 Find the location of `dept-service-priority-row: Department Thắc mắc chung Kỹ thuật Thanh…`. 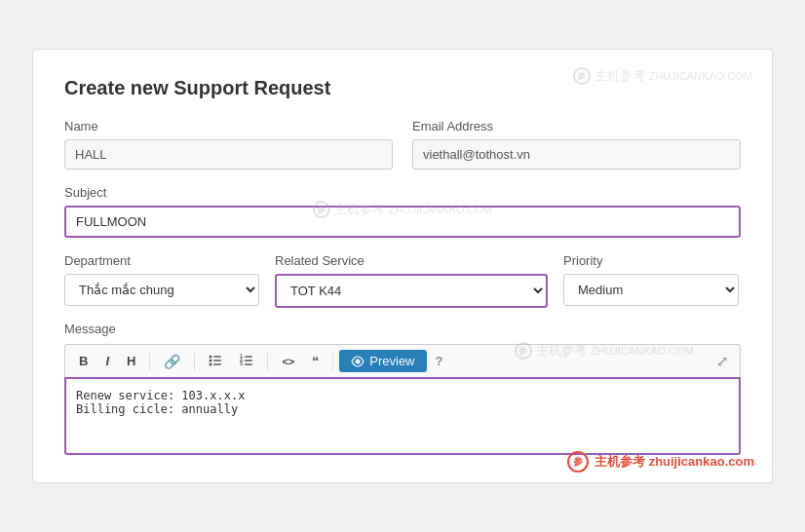

dept-service-priority-row: Department Thắc mắc chung Kỹ thuật Thanh… is located at coordinates (402, 281).